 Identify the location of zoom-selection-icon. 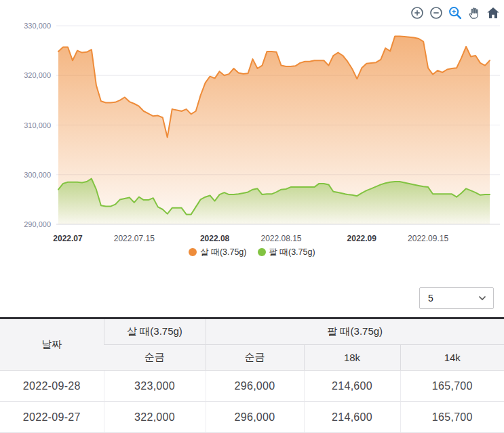
(455, 13).